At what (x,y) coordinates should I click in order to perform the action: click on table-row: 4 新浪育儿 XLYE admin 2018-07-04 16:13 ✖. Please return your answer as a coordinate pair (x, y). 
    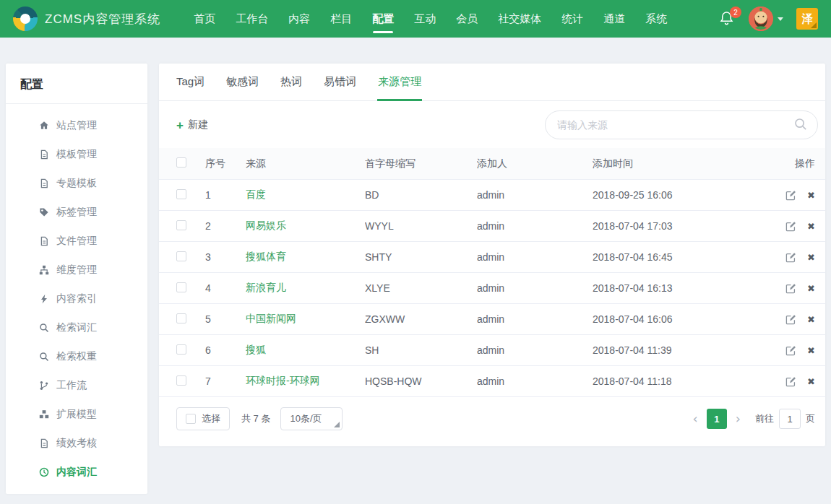
    Looking at the image, I should click on (492, 289).